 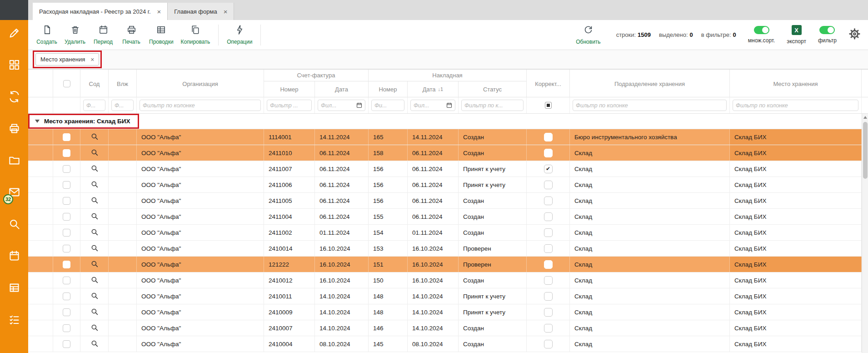 What do you see at coordinates (239, 35) in the screenshot?
I see `operations-button: Операции` at bounding box center [239, 35].